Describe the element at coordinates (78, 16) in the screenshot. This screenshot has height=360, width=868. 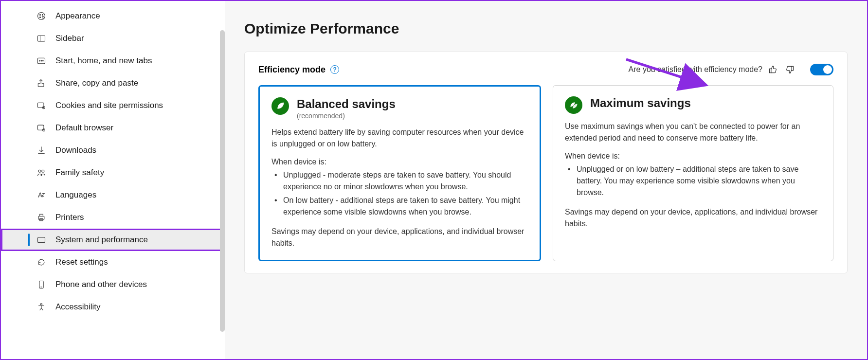
I see `sidebar-item-label: Appearance` at that location.